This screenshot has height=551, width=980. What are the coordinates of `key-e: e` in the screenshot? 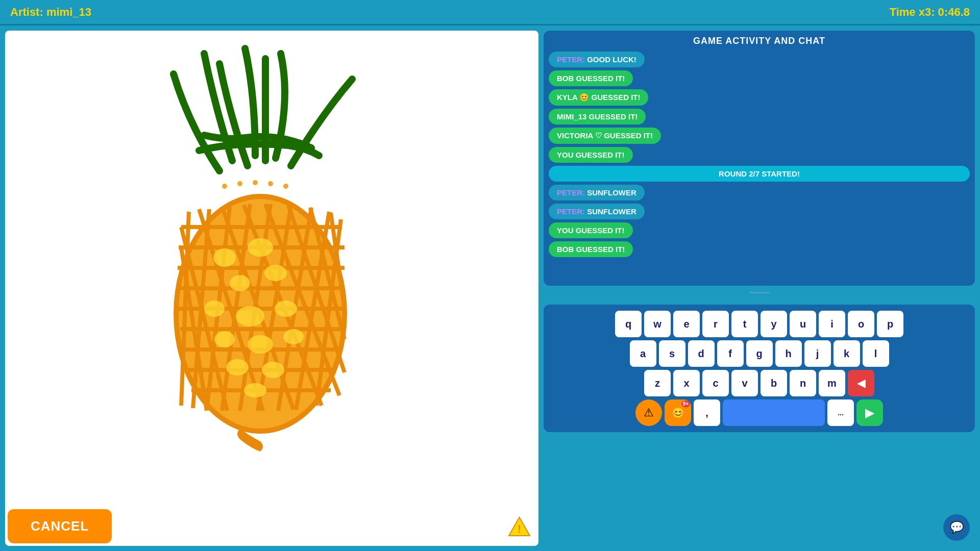 It's located at (687, 324).